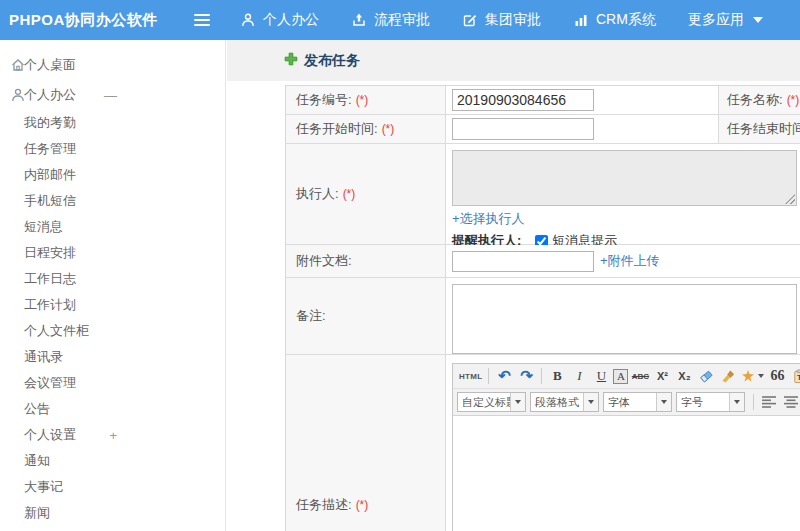 The image size is (800, 531). I want to click on start-time-input, so click(523, 129).